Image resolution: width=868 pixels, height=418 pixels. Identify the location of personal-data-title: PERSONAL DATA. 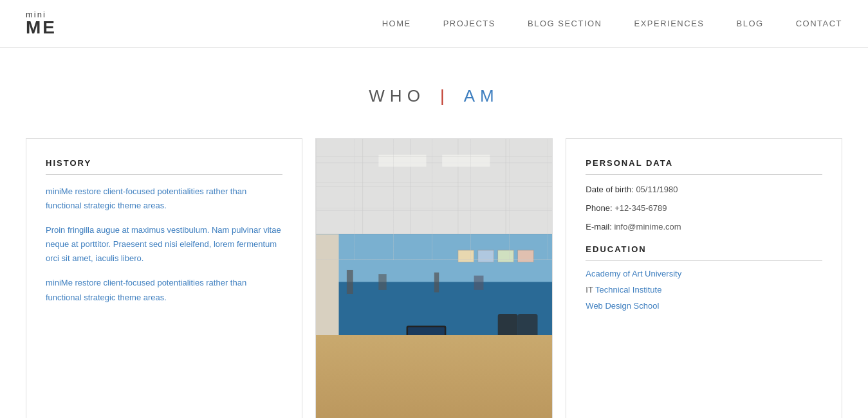
(704, 167).